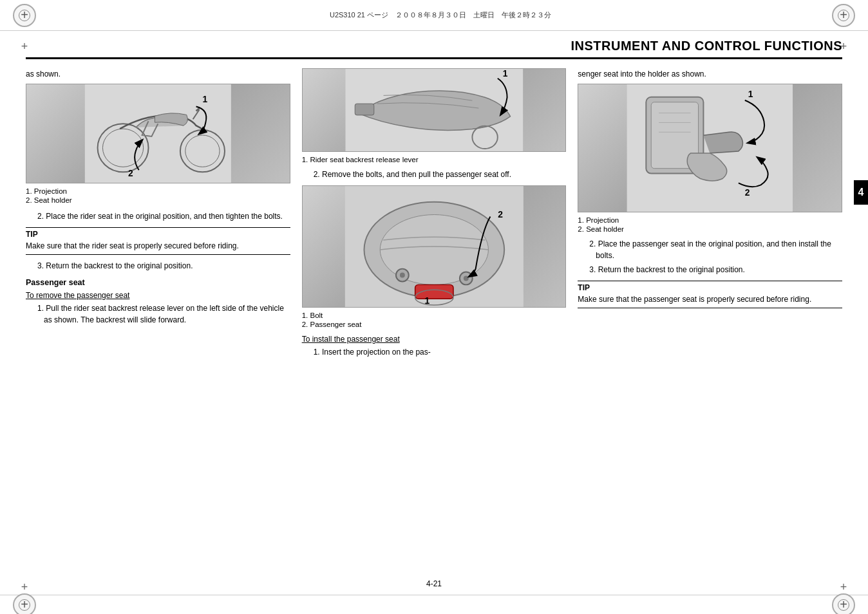  Describe the element at coordinates (710, 286) in the screenshot. I see `right-tip-label: TIP` at that location.